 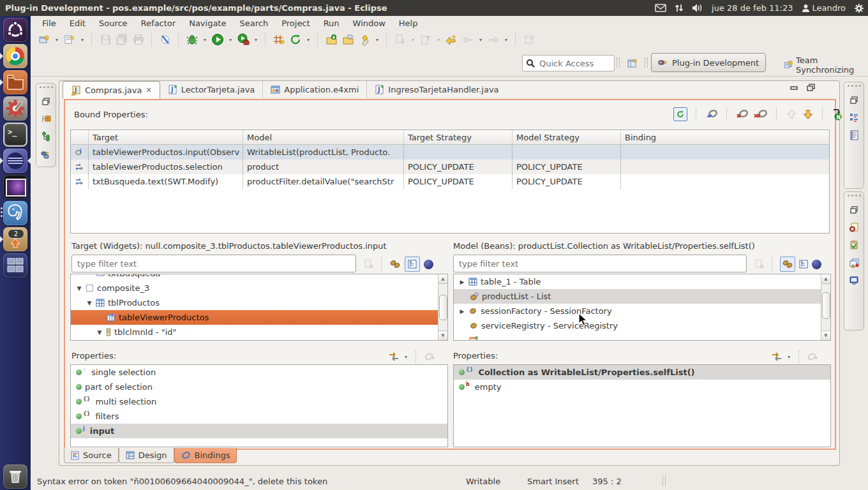 What do you see at coordinates (529, 40) in the screenshot?
I see `pin-editor-button` at bounding box center [529, 40].